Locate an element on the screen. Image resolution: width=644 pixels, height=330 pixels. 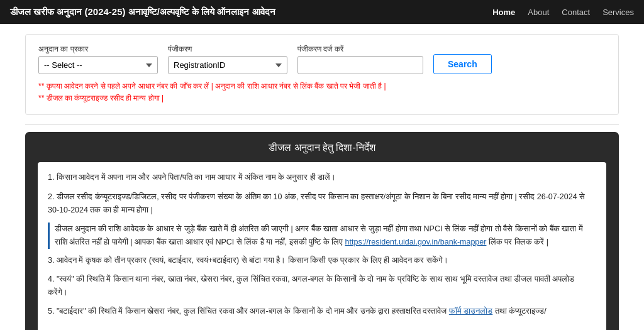
field-group-type: अनुदान का प्रकार -- Select -- is located at coordinates (98, 59).